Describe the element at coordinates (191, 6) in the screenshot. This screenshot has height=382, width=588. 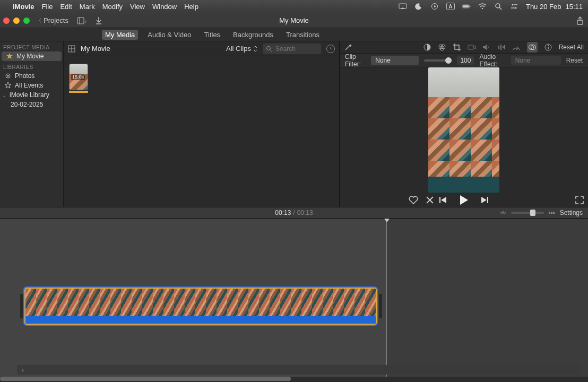
I see `menu-help: Help` at that location.